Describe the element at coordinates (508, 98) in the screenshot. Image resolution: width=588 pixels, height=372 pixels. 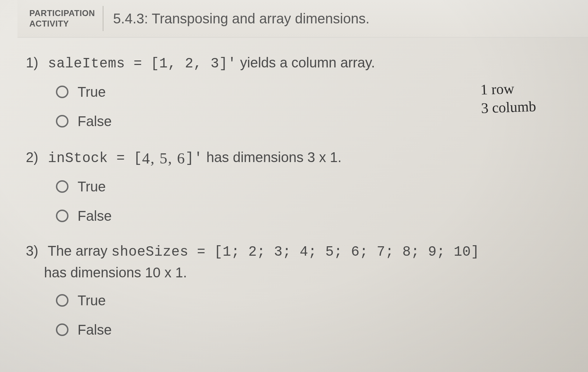
I see `handwritten-note: 1 row 3 columb` at that location.